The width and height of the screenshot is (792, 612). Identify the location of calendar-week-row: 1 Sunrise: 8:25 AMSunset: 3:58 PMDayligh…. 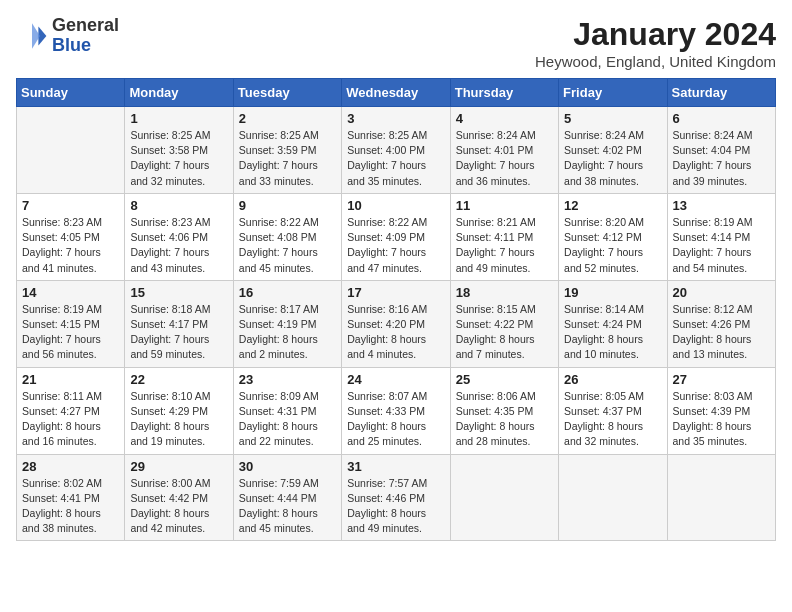
(396, 150).